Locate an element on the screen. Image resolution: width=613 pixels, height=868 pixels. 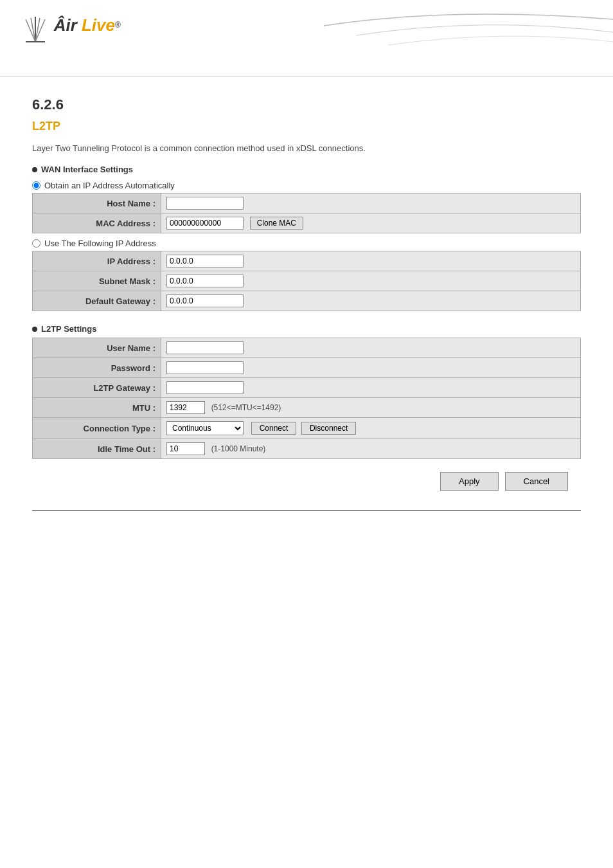
action-buttons: Apply Cancel is located at coordinates (306, 481).